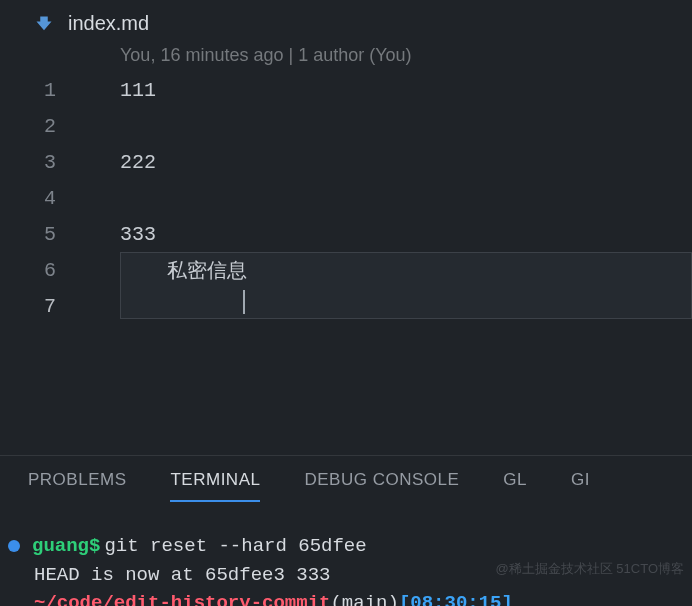 The width and height of the screenshot is (692, 606). Describe the element at coordinates (364, 598) in the screenshot. I see `terminal-branch: (main)` at that location.